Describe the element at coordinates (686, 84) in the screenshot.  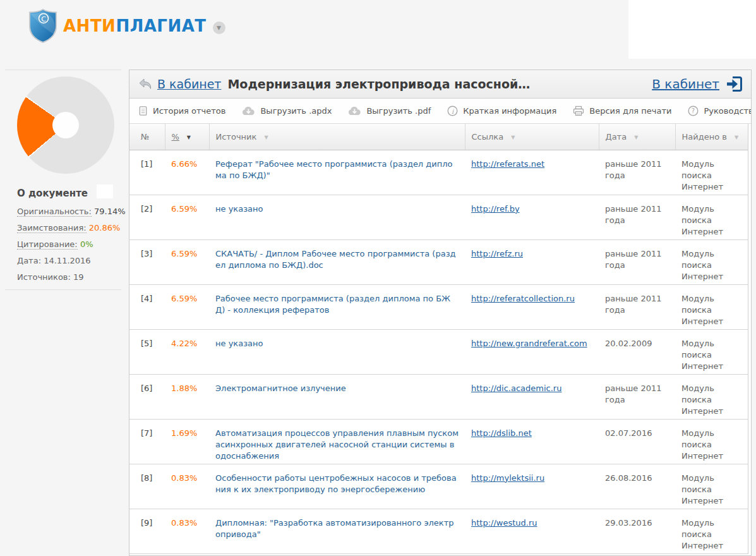
I see `cabinet-link: В кабинет` at that location.